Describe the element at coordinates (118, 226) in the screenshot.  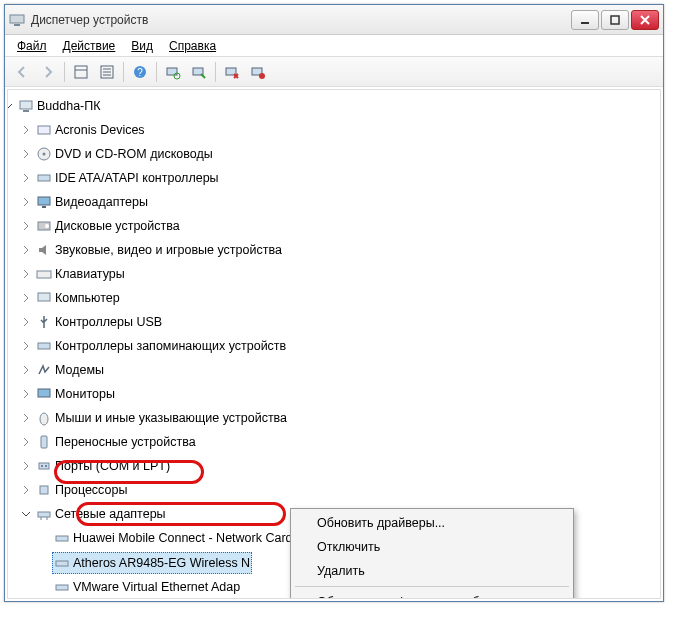
I see `tree-label: Дисковые устройства` at that location.